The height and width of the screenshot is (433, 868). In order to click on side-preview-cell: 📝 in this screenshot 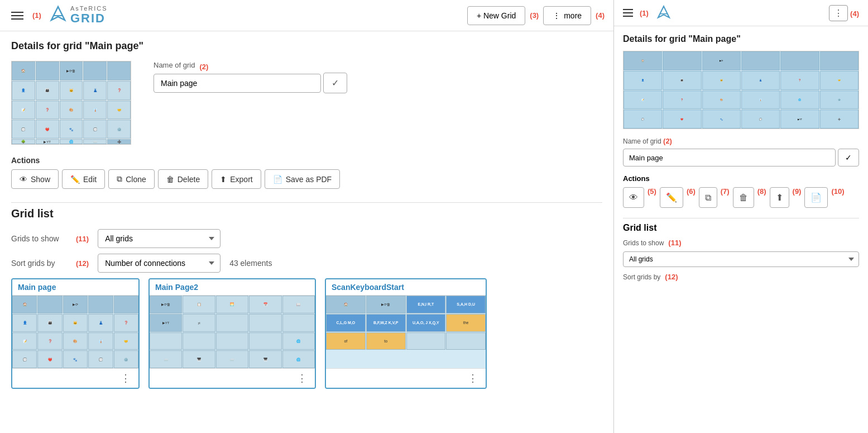, I will do `click(643, 100)`.